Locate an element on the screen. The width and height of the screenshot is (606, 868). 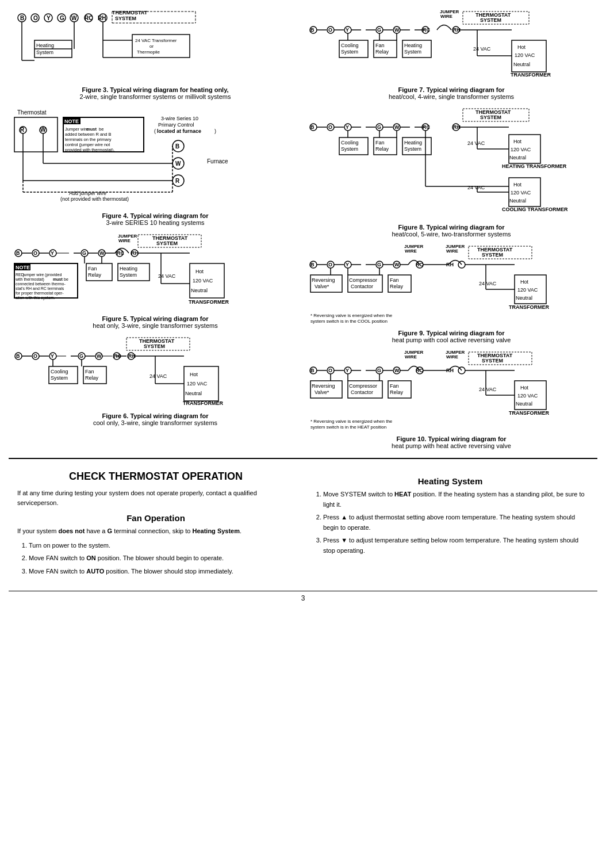
fan-step-1: Turn on power to the system. is located at coordinates (162, 546).